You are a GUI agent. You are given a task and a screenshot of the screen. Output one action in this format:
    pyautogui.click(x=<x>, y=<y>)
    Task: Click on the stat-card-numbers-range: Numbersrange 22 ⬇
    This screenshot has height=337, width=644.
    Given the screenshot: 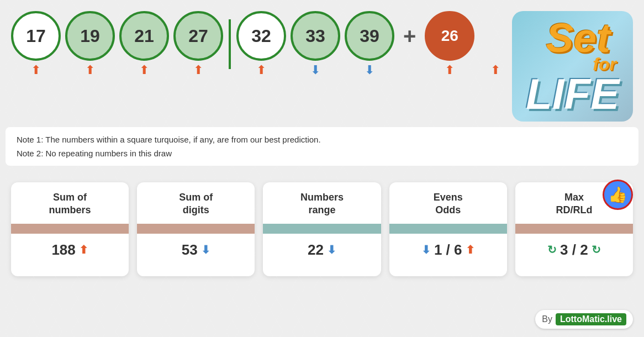 What is the action you would take?
    pyautogui.click(x=321, y=229)
    